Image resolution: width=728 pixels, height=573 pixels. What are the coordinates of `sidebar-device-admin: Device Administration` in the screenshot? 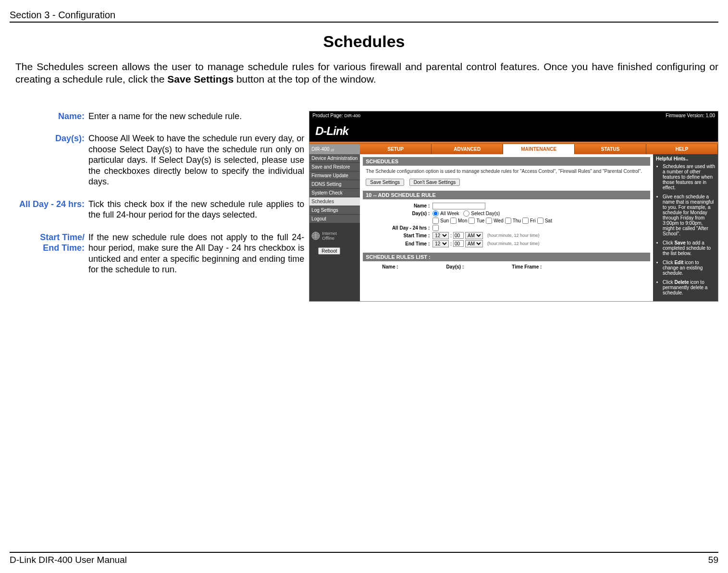 It's located at (334, 158).